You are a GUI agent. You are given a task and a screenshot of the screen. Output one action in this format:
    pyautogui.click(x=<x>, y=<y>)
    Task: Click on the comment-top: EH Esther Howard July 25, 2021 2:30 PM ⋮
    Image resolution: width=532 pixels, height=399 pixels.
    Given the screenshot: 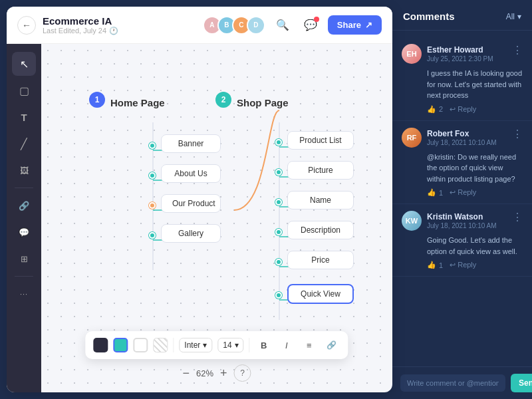 What is the action you would take?
    pyautogui.click(x=462, y=54)
    